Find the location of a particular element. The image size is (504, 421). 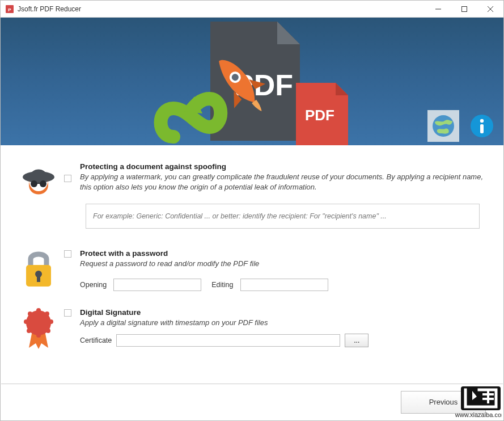

app-icon: P is located at coordinates (10, 9).